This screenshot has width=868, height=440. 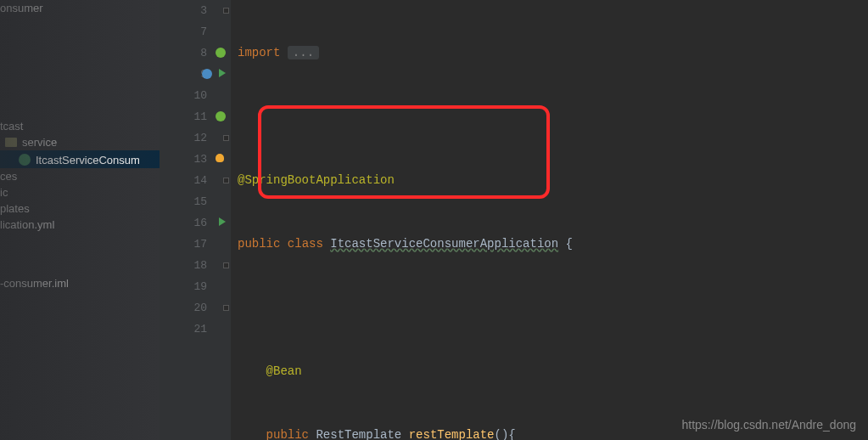 What do you see at coordinates (11, 143) in the screenshot?
I see `folder-icon` at bounding box center [11, 143].